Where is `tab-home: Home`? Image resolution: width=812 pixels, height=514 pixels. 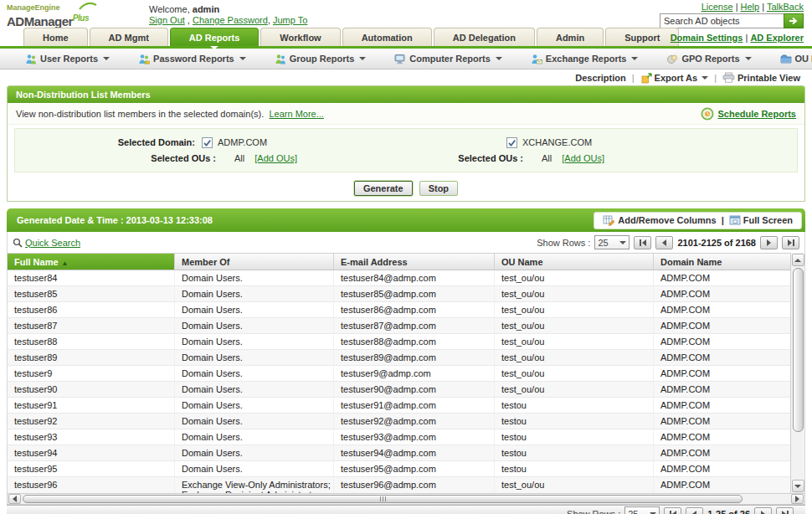
tab-home: Home is located at coordinates (55, 37).